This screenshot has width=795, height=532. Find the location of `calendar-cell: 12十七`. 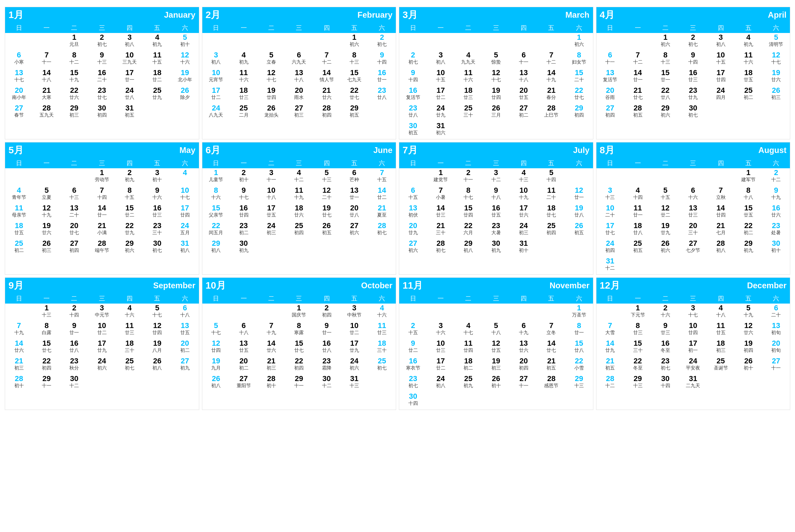

calendar-cell: 12十七 is located at coordinates (271, 77).